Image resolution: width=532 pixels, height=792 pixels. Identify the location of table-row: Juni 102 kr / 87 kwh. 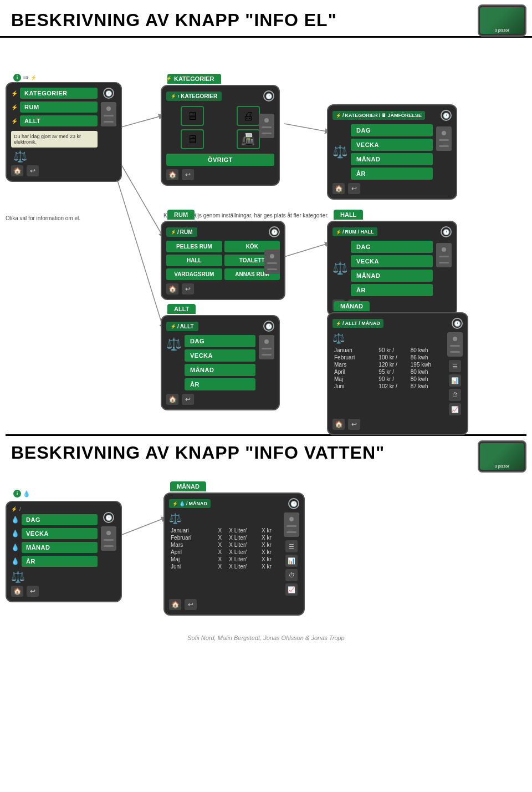
(388, 386).